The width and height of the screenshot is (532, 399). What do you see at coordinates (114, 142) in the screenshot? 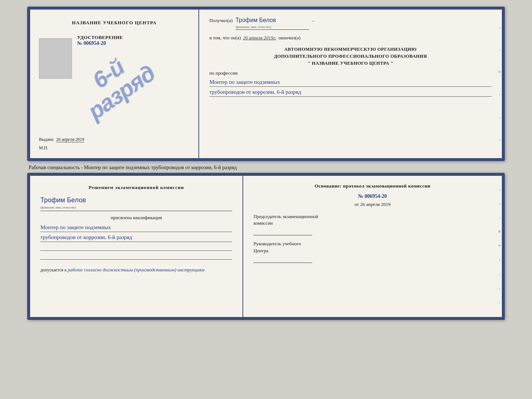
I see `left-bottom: Выдано 26 апреля 2019 М.П.` at bounding box center [114, 142].